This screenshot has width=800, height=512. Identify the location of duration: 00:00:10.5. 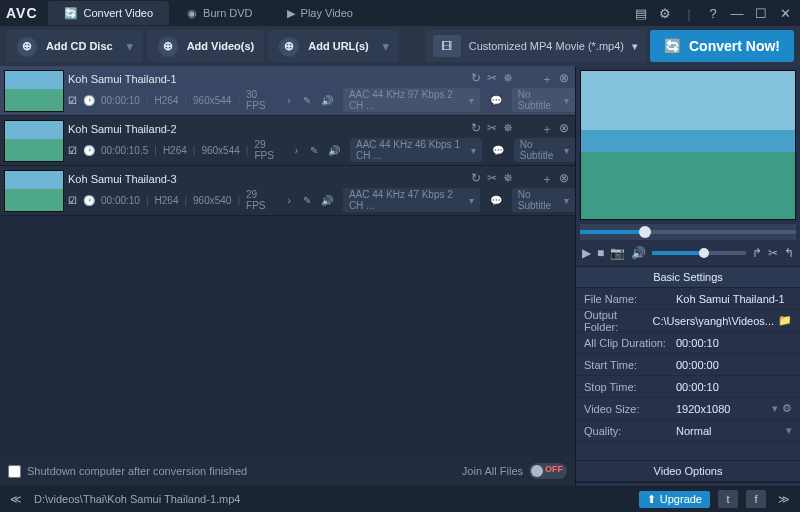
(124, 150).